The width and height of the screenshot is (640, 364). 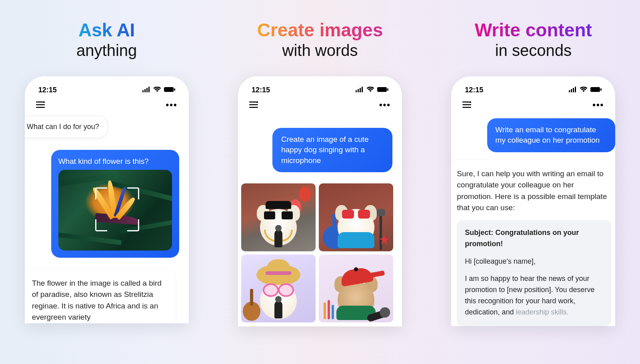 What do you see at coordinates (534, 262) in the screenshot?
I see `email-greeting: Hi [colleague's name],` at bounding box center [534, 262].